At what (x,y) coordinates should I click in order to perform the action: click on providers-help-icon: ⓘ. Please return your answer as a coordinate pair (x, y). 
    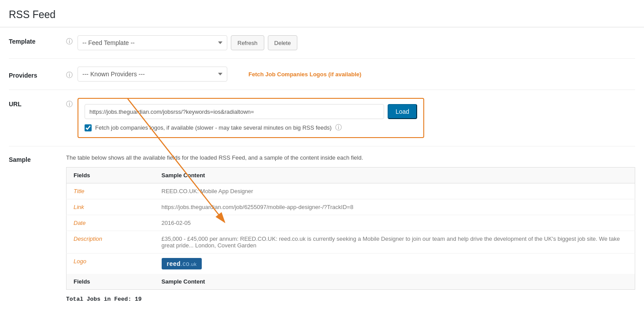
    Looking at the image, I should click on (72, 74).